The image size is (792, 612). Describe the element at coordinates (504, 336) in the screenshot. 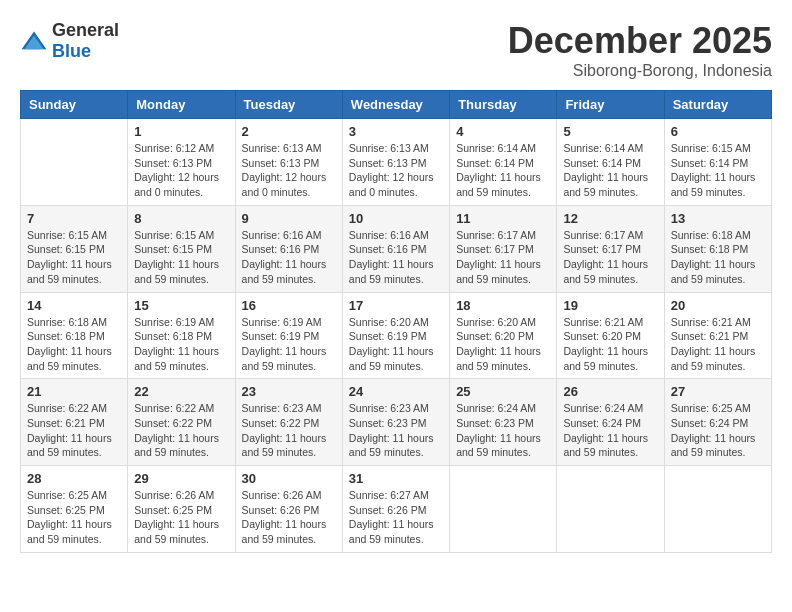

I see `calendar-cell: 18Sunrise: 6:20 AM Sunset: 6:20 PM Dayli…` at that location.